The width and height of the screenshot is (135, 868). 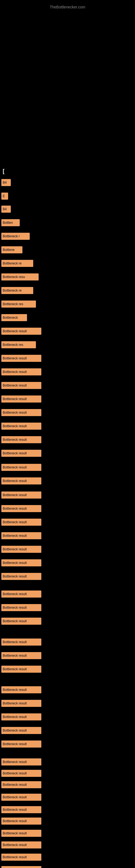 I want to click on bottleneck-item-36: Bottleneck result, so click(x=21, y=690).